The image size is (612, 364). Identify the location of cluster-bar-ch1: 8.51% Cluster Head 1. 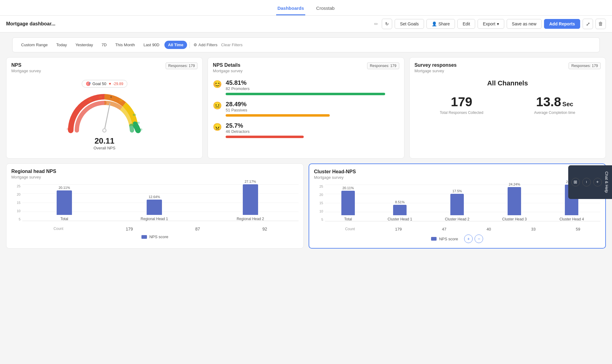
(400, 211).